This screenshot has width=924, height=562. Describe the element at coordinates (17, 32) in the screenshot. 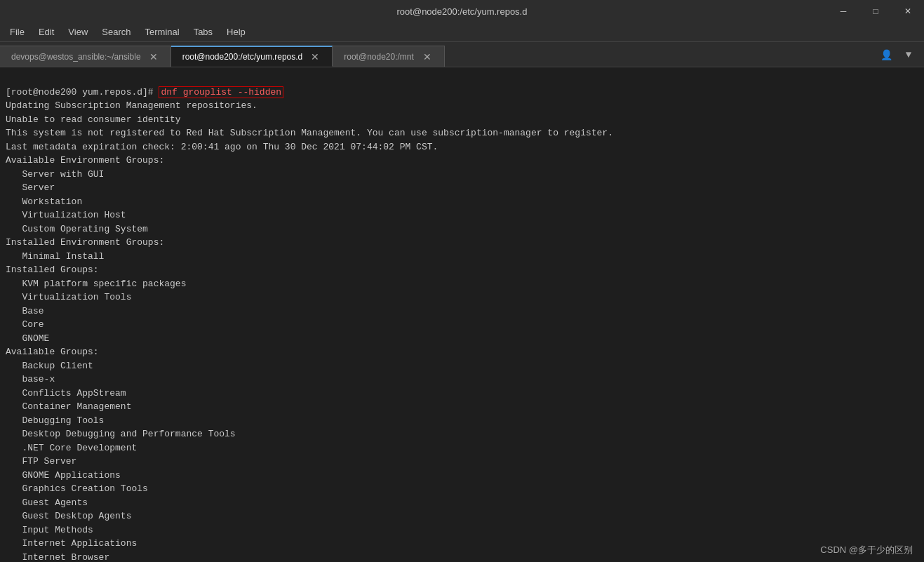

I see `menu-file: File` at that location.